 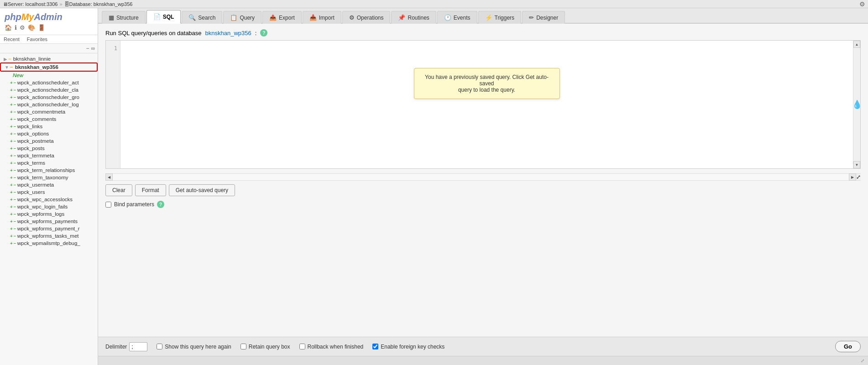 What do you see at coordinates (49, 209) in the screenshot?
I see `tree-area: ▶ − bknskhan_linnie ▼ − bknskhan_wp356 N…` at bounding box center [49, 209].